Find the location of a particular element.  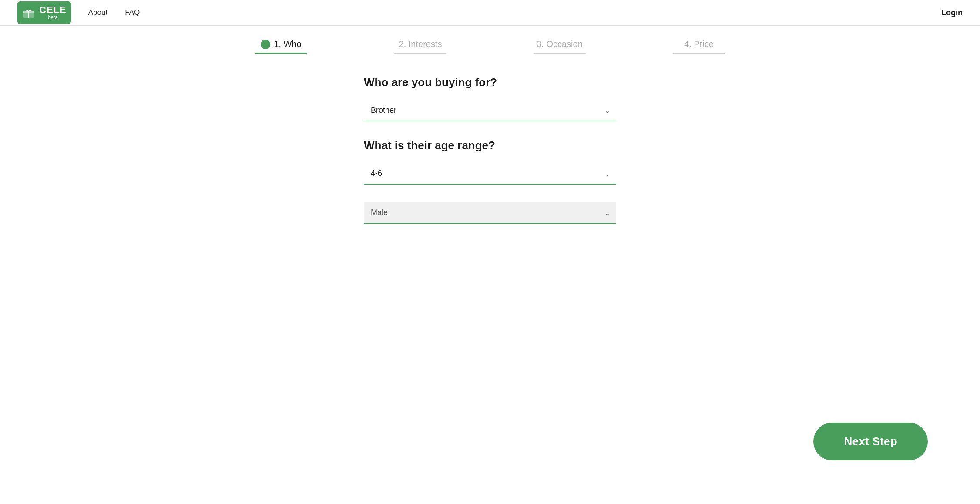

logo-text: CELE beta is located at coordinates (53, 13).